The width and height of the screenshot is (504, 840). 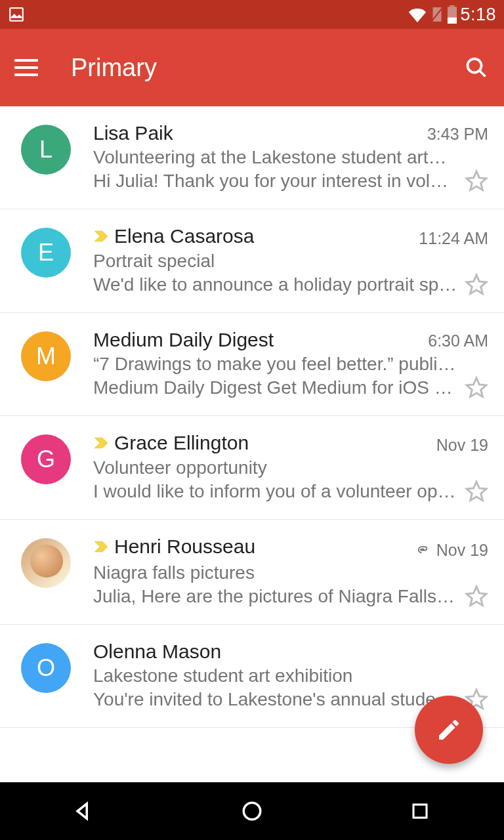 What do you see at coordinates (452, 14) in the screenshot?
I see `battery-icon` at bounding box center [452, 14].